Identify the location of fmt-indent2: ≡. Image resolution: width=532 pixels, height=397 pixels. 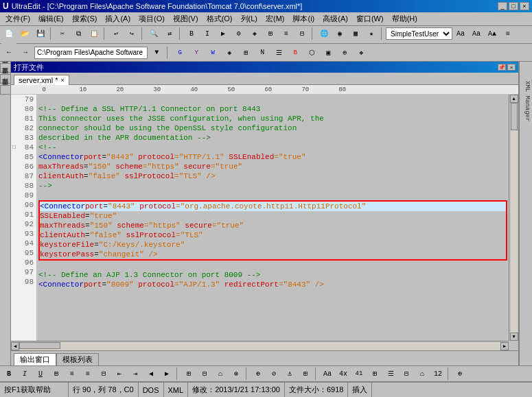
(72, 374).